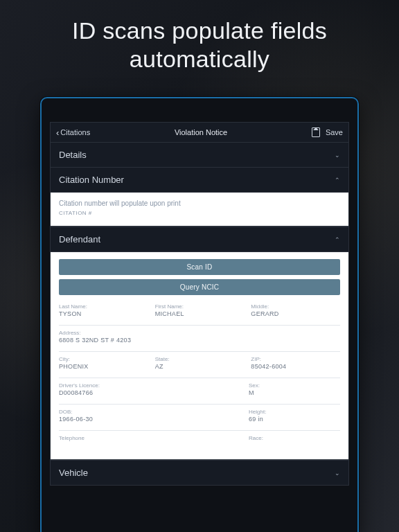  I want to click on value-state: AZ, so click(200, 367).